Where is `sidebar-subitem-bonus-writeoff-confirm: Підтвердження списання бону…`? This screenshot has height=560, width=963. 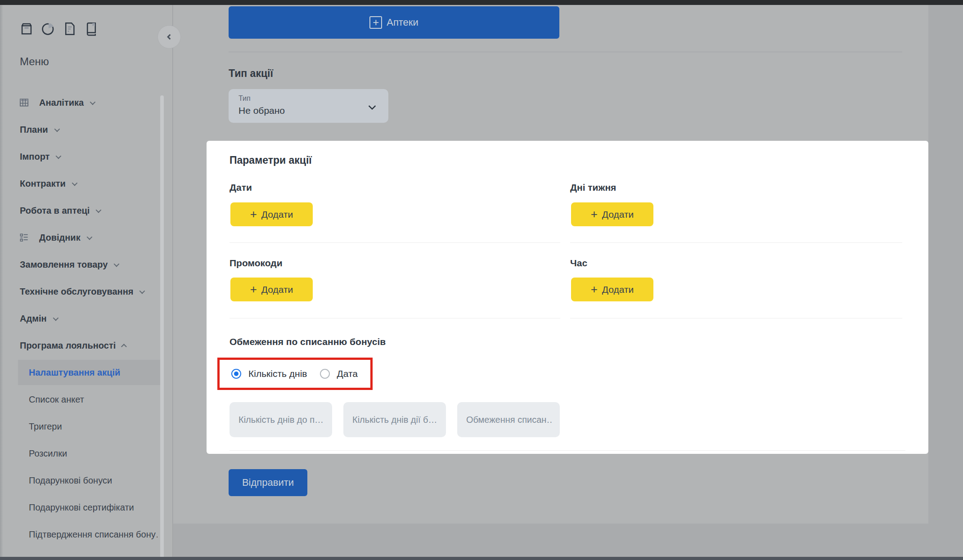
sidebar-subitem-bonus-writeoff-confirm: Підтвердження списання бону… is located at coordinates (86, 534).